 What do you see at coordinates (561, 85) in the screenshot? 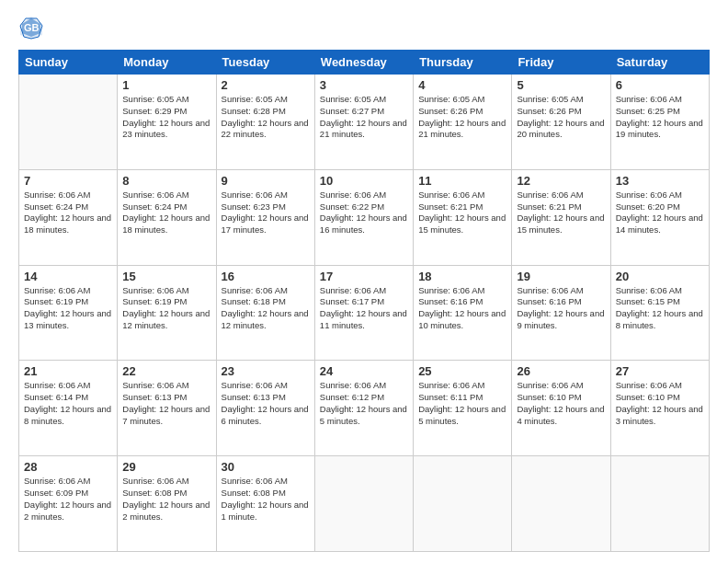
I see `day-number: 5` at bounding box center [561, 85].